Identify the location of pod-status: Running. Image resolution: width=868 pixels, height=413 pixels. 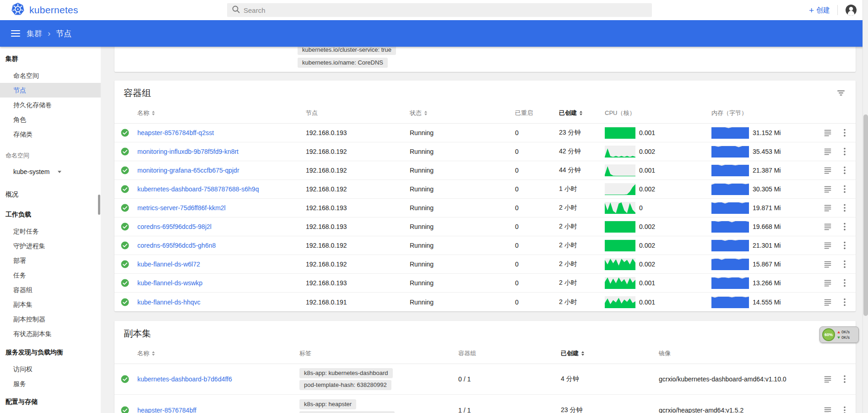
(461, 189).